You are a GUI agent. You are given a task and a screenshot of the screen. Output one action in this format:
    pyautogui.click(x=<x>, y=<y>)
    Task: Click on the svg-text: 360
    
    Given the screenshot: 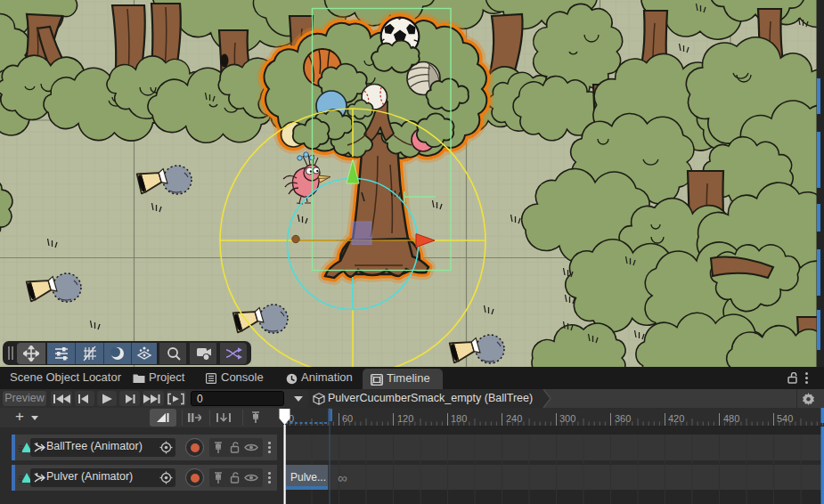 What is the action you would take?
    pyautogui.click(x=623, y=419)
    